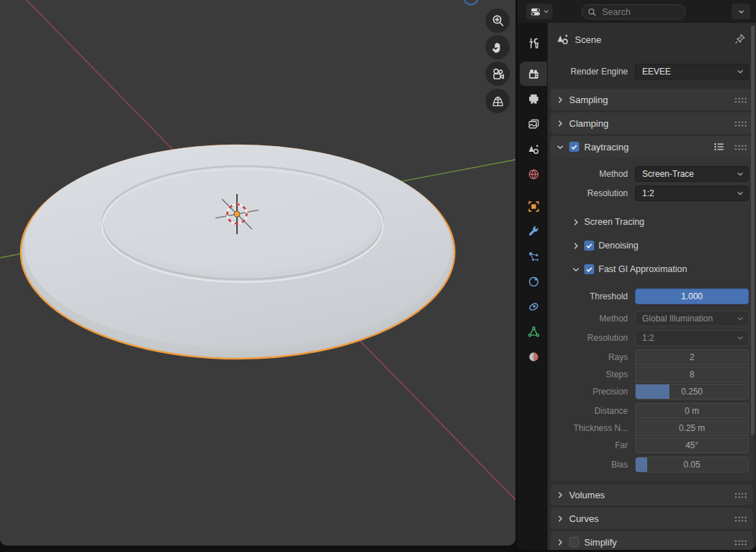  I want to click on section-simplify: Simplify, so click(651, 541).